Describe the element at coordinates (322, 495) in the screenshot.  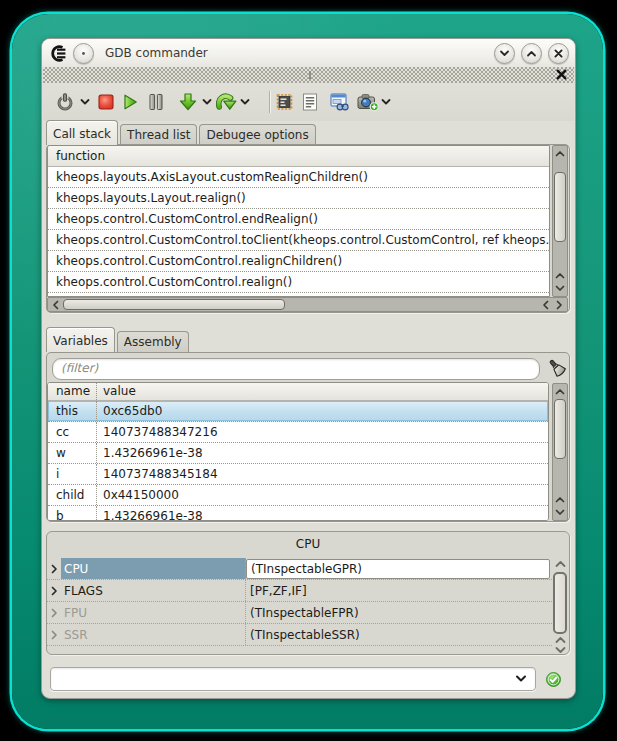
I see `variable-value: 0x44150000` at that location.